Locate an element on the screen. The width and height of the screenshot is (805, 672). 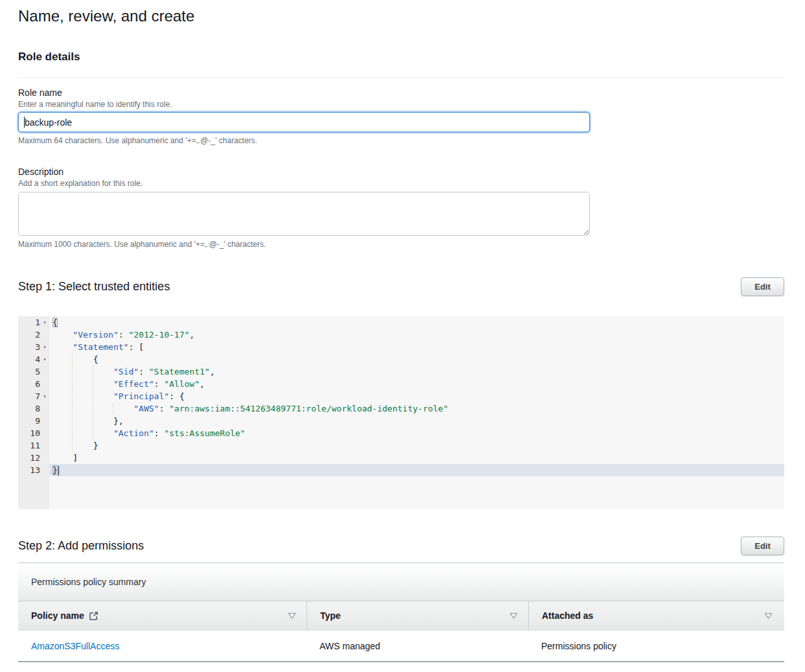
page-title: Name, review, and create is located at coordinates (401, 16).